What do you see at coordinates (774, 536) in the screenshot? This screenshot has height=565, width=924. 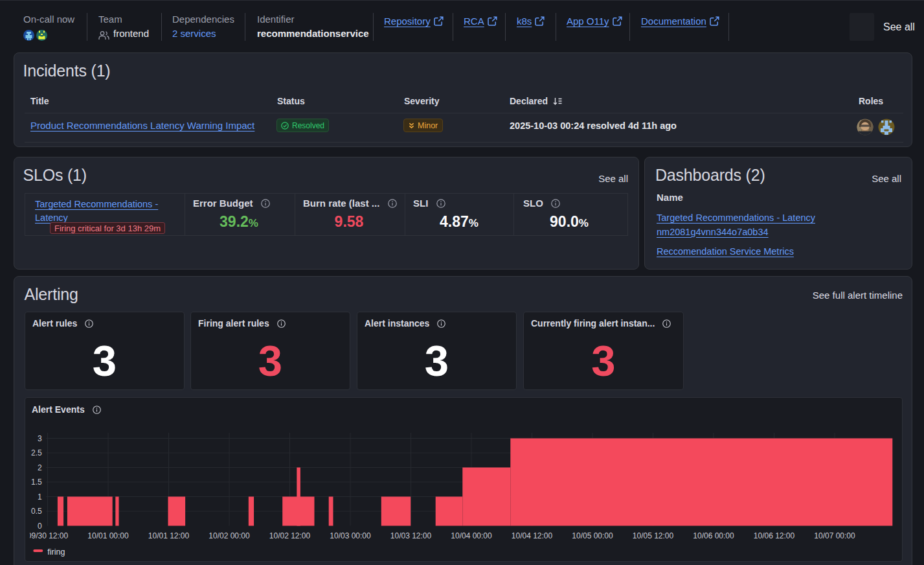 I see `svg-text: 10/06 12:00` at bounding box center [774, 536].